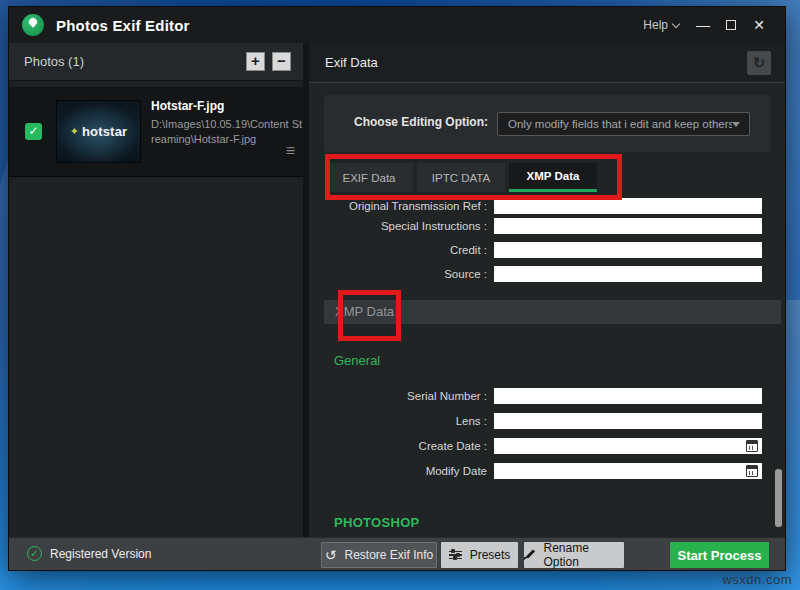 This screenshot has height=590, width=800. I want to click on editing-option-label: Choose Editing Option:, so click(421, 122).